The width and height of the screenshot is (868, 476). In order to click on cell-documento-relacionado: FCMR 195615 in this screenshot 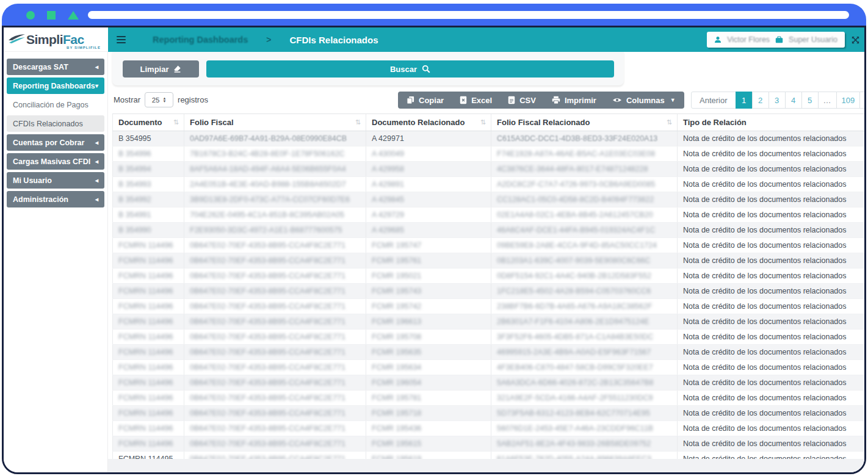, I will do `click(429, 444)`.